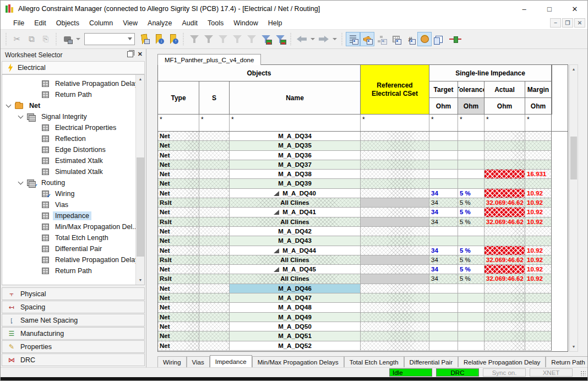  What do you see at coordinates (471, 90) in the screenshot?
I see `header-tolerance: Tolerance` at bounding box center [471, 90].